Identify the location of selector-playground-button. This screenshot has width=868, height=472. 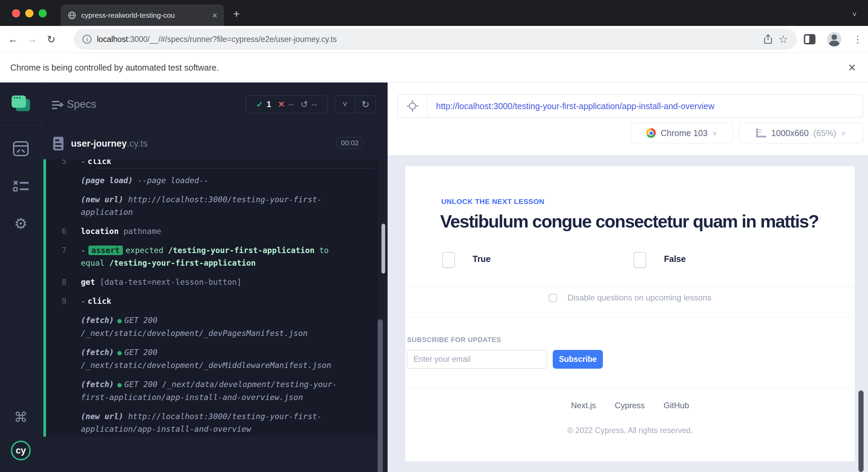
(413, 106).